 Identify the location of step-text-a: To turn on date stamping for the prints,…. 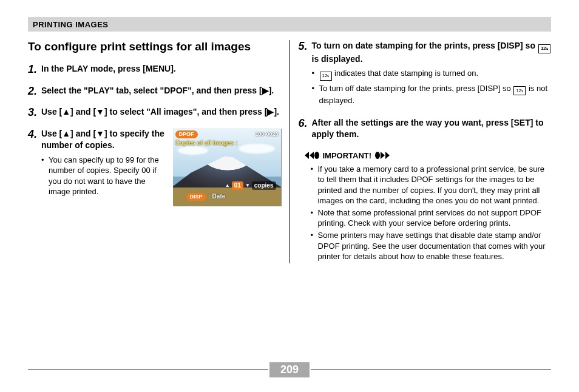
(425, 46).